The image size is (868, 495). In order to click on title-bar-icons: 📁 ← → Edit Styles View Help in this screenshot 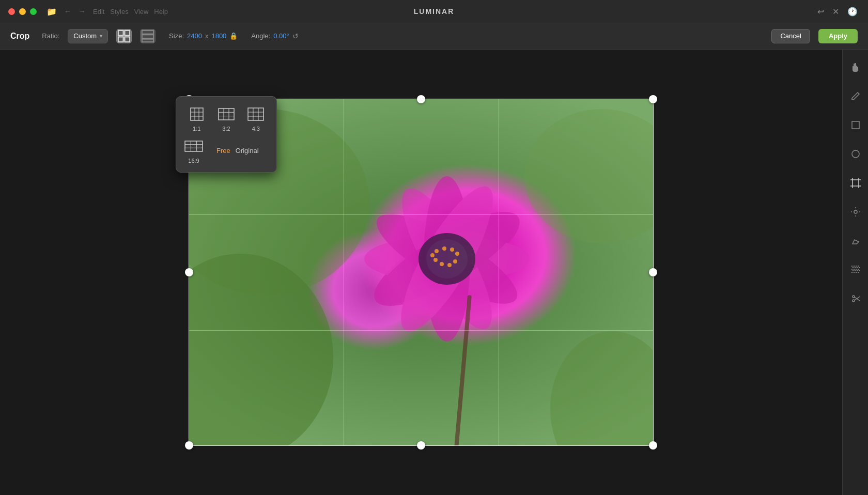, I will do `click(107, 11)`.